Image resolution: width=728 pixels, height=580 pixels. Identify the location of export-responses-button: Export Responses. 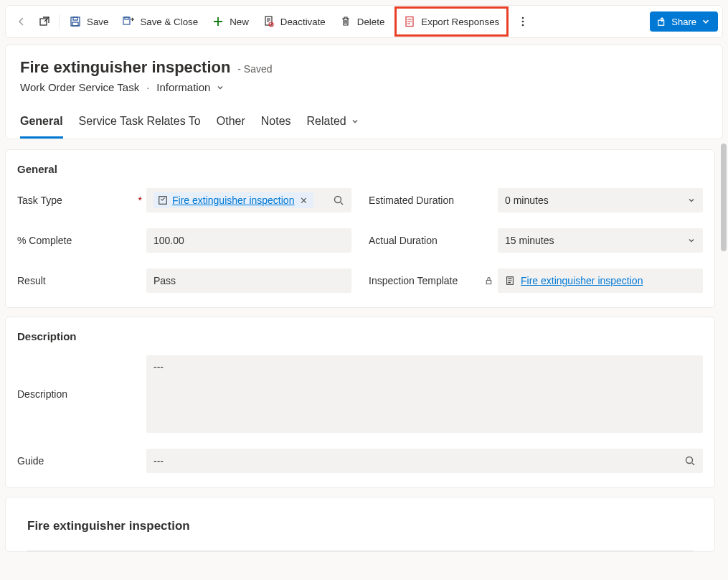
(452, 22).